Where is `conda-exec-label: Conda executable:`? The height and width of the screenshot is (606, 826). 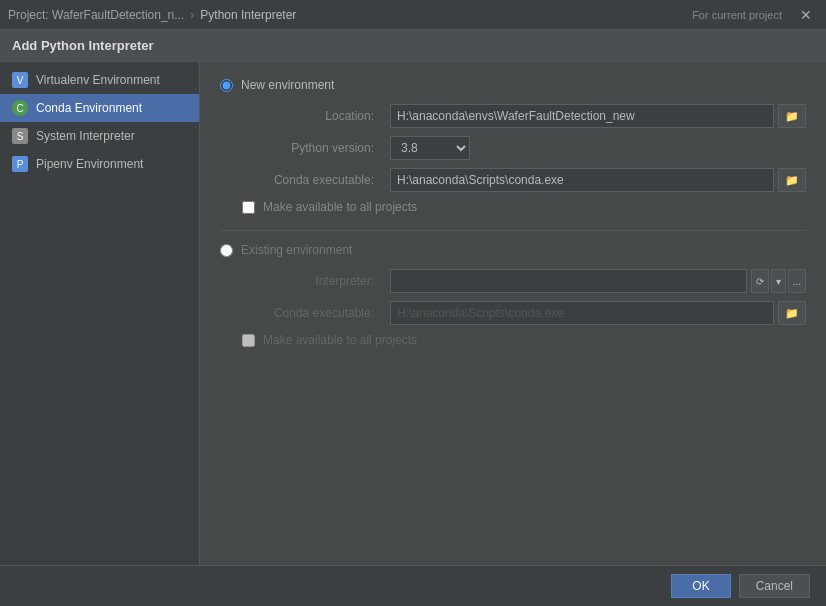 conda-exec-label: Conda executable: is located at coordinates (312, 180).